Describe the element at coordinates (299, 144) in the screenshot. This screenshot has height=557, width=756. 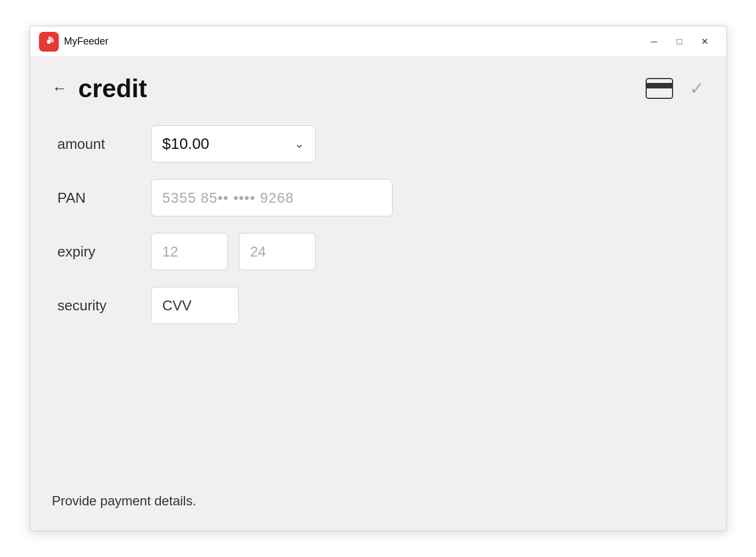
I see `chevron-down-icon: ⌄` at that location.